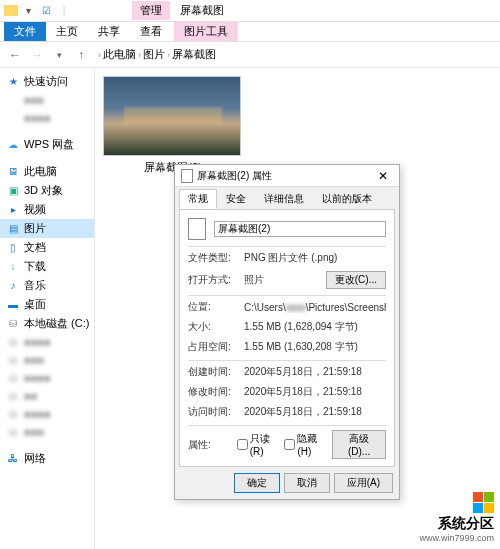 The width and height of the screenshot is (500, 549). Describe the element at coordinates (315, 327) in the screenshot. I see `size-value: 1.55 MB (1,628,094 字节)` at that location.